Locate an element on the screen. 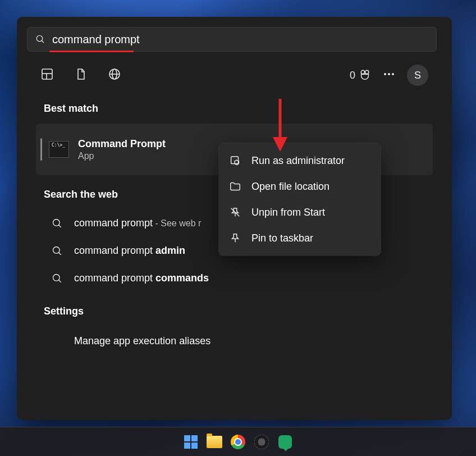 The width and height of the screenshot is (476, 456). taskbar-obs is located at coordinates (262, 442).